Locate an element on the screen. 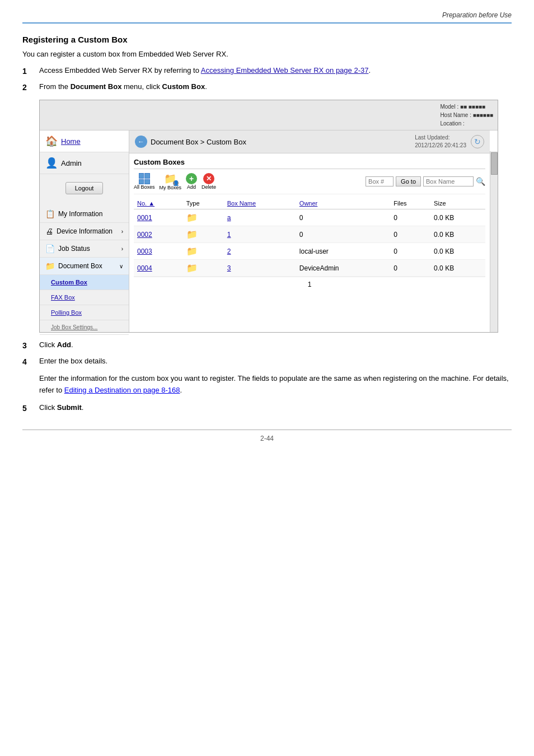  box-link: 0003 is located at coordinates (144, 251).